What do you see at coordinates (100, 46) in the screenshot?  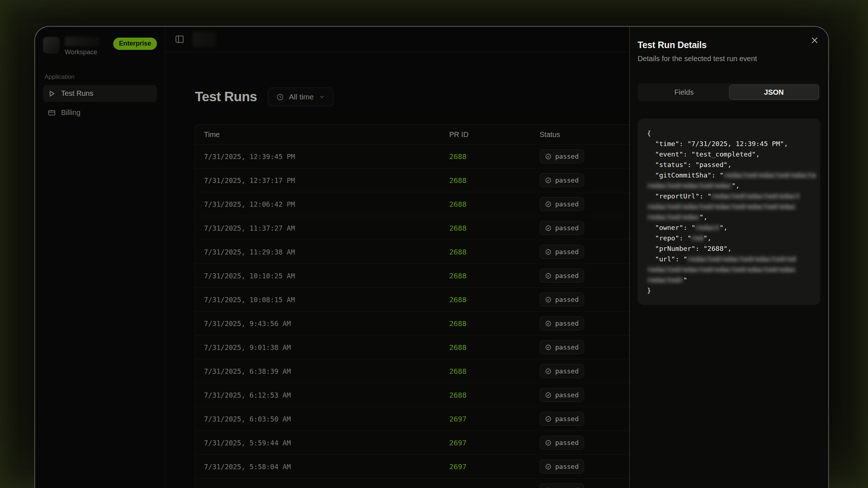 I see `workspace-header: Workspace Enterprise` at bounding box center [100, 46].